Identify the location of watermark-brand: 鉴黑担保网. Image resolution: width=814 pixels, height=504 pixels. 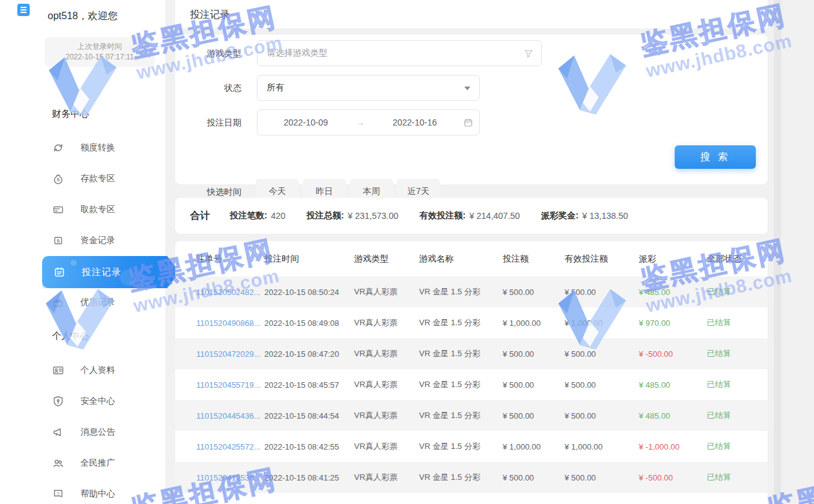
(789, 482).